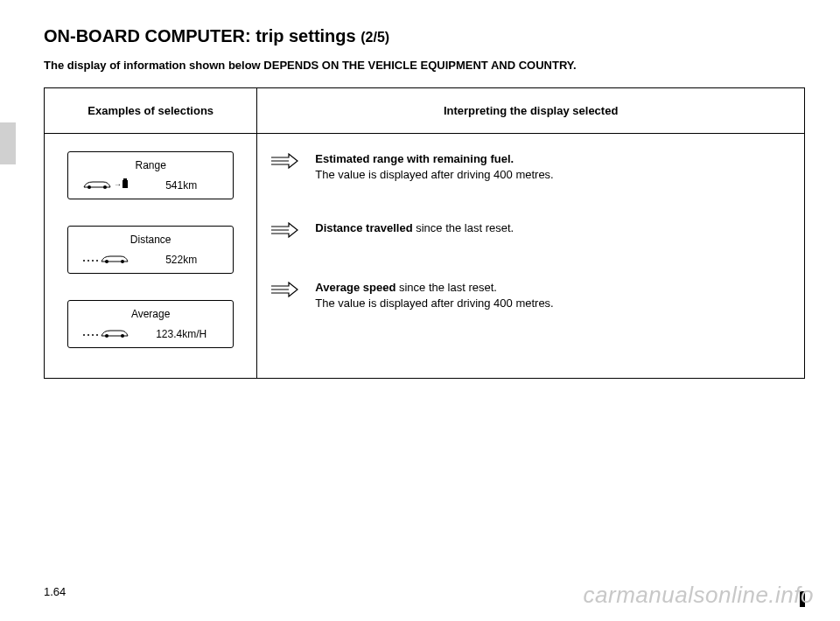 This screenshot has width=840, height=621. I want to click on col-header-interpreting: Interpreting the display selected, so click(531, 111).